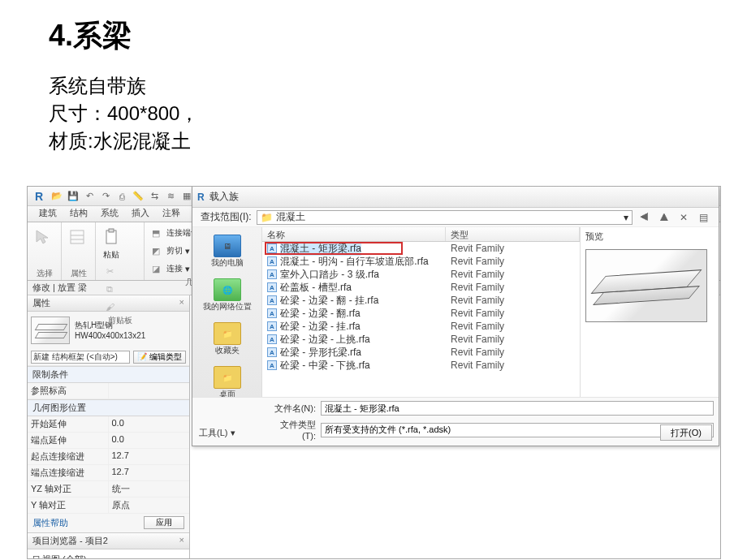 This screenshot has height=560, width=747. What do you see at coordinates (218, 433) in the screenshot?
I see `tools-dropdown: 工具(L) ▾` at bounding box center [218, 433].